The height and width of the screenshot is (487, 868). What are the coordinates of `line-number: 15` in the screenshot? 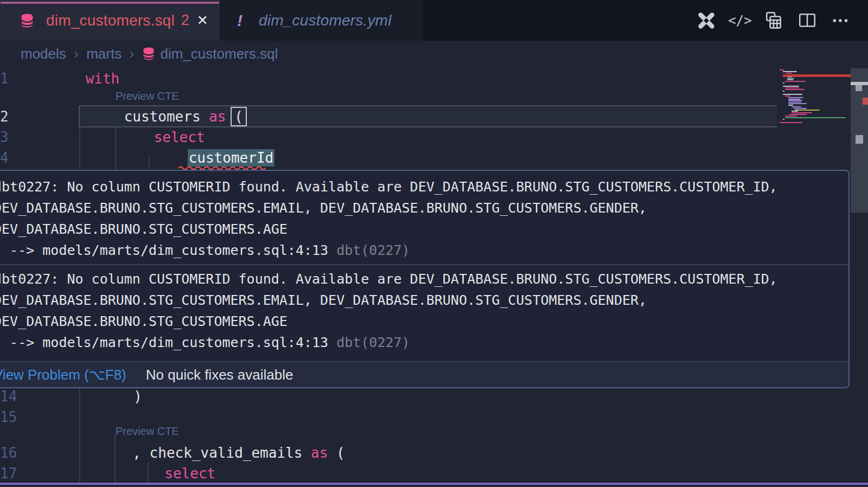 It's located at (9, 417).